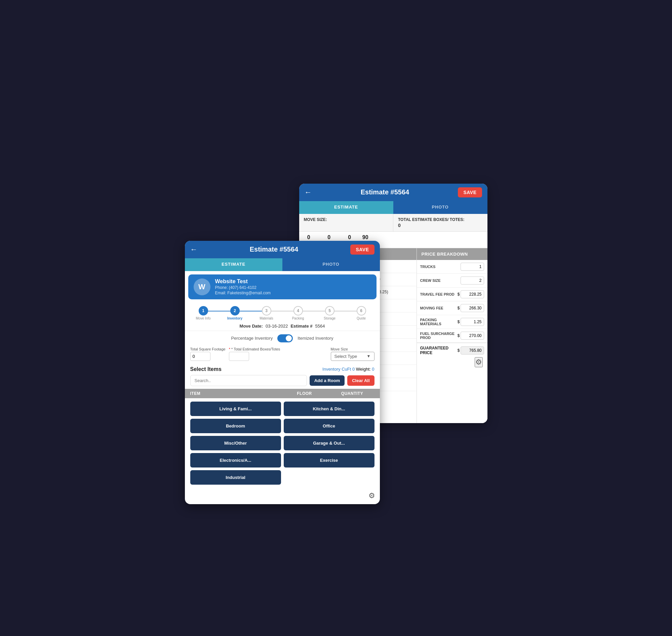  I want to click on price-row-label: PACKING MATERIALS, so click(439, 322).